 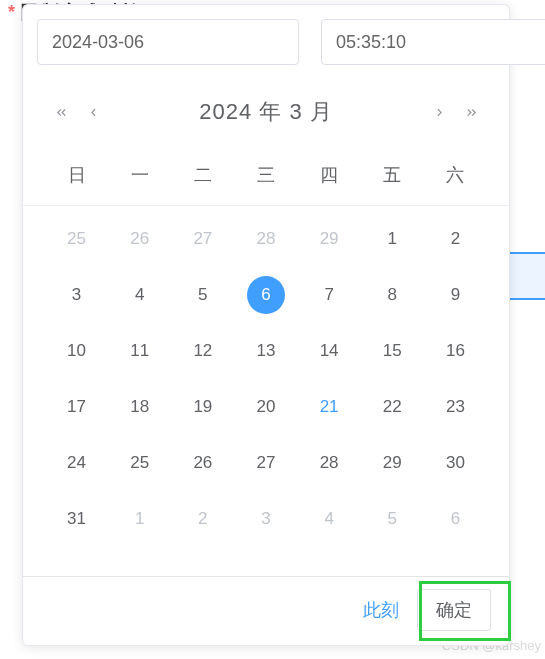 What do you see at coordinates (471, 112) in the screenshot?
I see `next-year-icon` at bounding box center [471, 112].